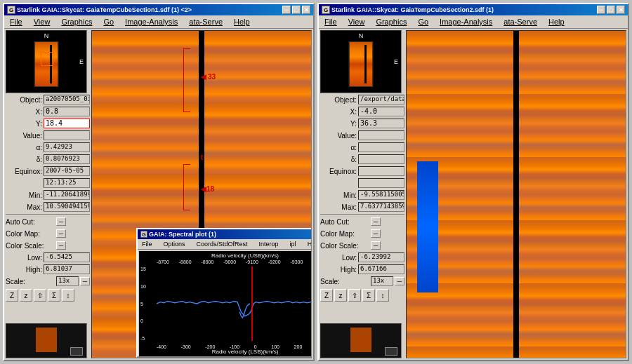  What do you see at coordinates (67, 257) in the screenshot?
I see `low-value: -6.5425` at bounding box center [67, 257].